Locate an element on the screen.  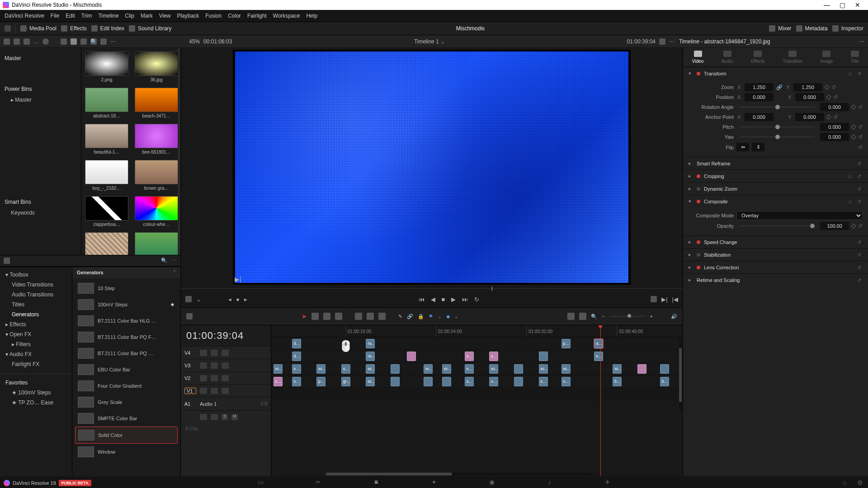
inspector-tab-file: File is located at coordinates (855, 57).